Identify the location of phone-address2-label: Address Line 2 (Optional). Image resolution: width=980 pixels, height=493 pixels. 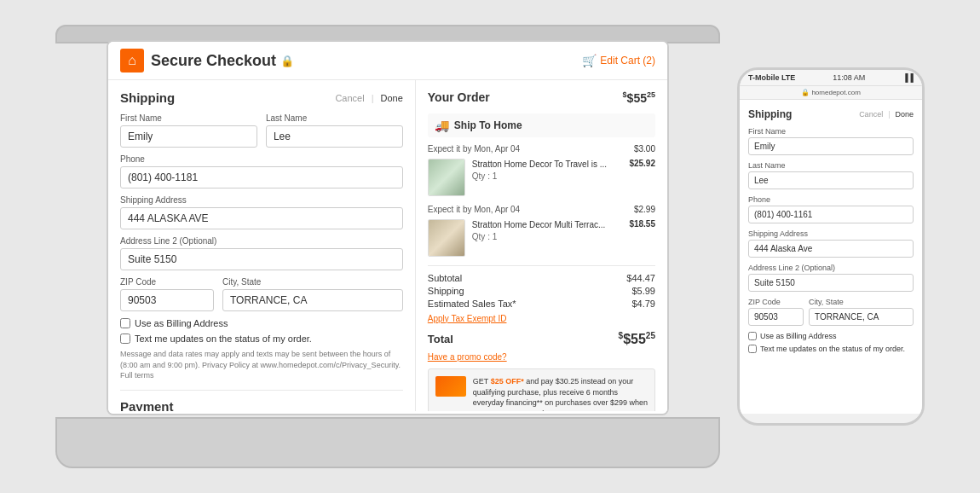
(831, 268).